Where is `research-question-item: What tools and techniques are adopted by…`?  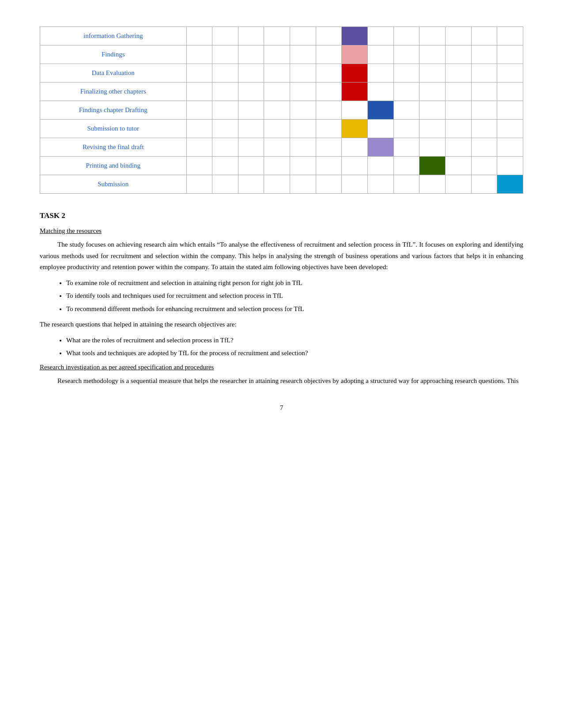
research-question-item: What tools and techniques are adopted by… is located at coordinates (295, 353).